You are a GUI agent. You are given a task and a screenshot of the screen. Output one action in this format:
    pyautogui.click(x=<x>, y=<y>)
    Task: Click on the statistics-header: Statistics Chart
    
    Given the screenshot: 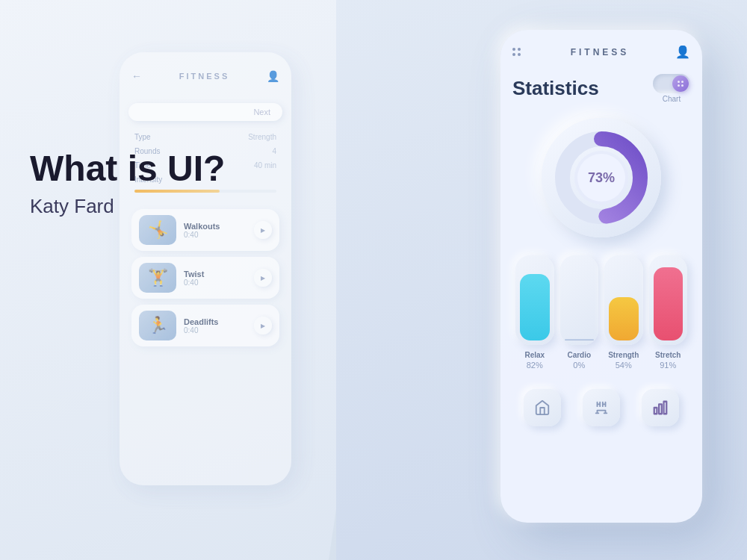 What is the action you would take?
    pyautogui.click(x=601, y=88)
    